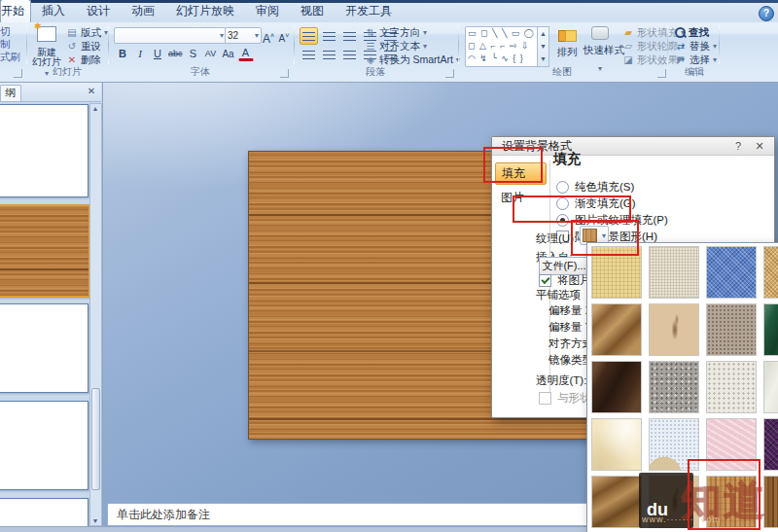  Describe the element at coordinates (95, 315) in the screenshot. I see `slides-panel-scrollbar: ▲ ▼` at that location.